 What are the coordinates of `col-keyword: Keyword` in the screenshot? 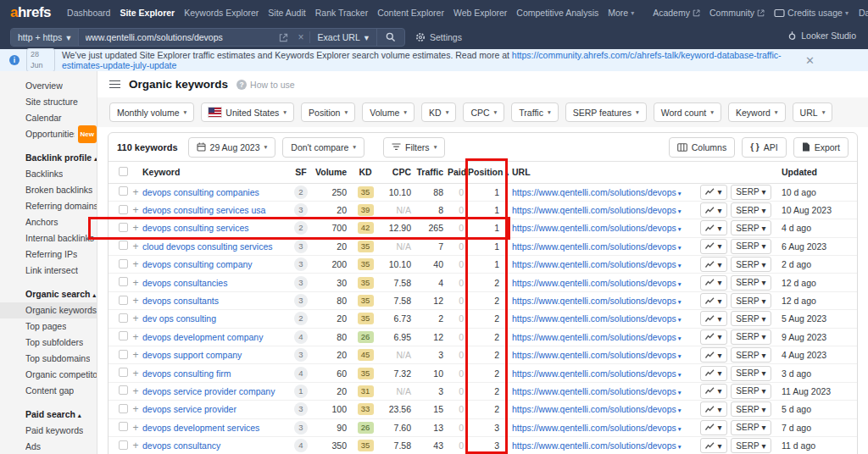 It's located at (214, 173).